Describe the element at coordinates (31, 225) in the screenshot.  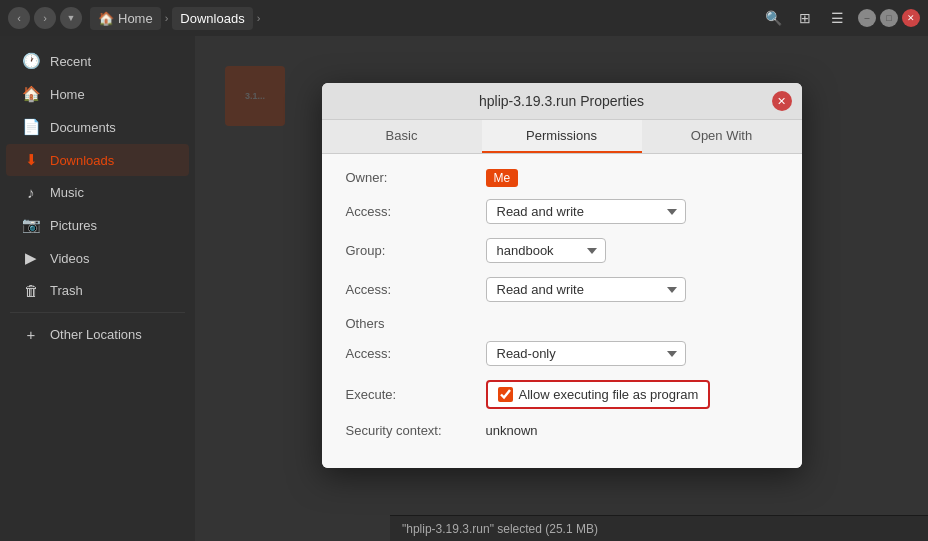
I see `pictures-icon: 📷` at that location.